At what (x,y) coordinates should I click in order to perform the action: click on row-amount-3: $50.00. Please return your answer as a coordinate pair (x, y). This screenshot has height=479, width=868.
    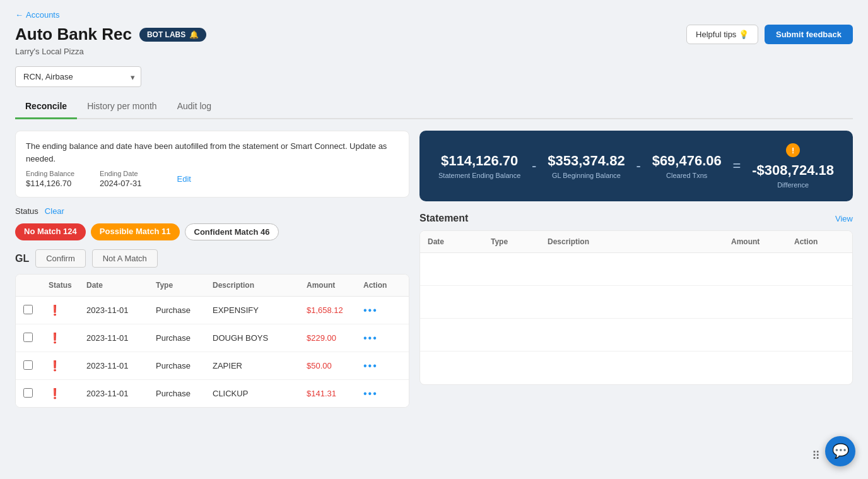
    Looking at the image, I should click on (335, 366).